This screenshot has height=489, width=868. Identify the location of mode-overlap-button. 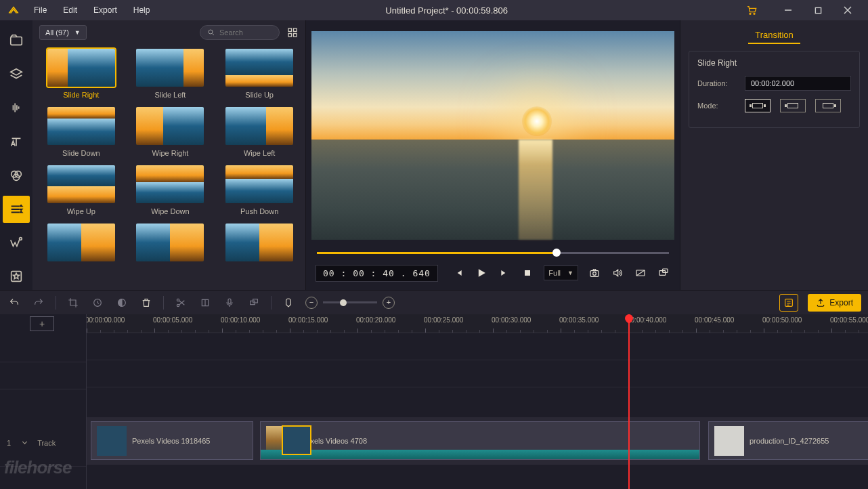
(758, 106).